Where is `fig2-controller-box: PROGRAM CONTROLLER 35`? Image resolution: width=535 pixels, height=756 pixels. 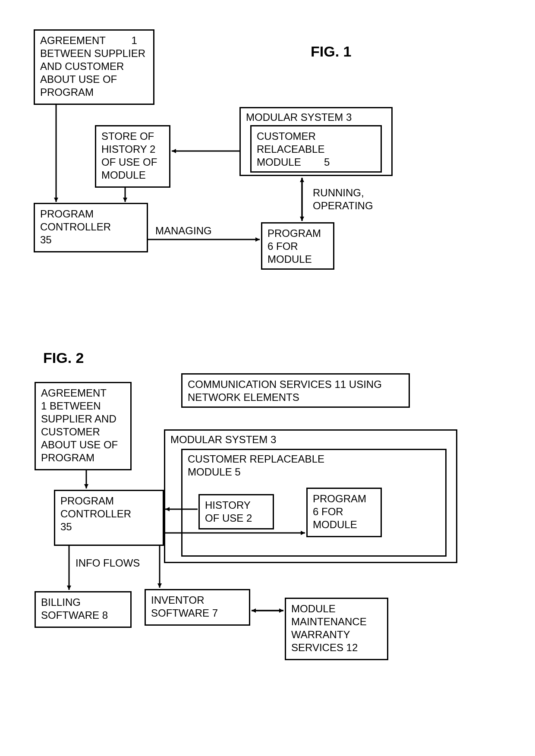
fig2-controller-box: PROGRAM CONTROLLER 35 is located at coordinates (109, 518).